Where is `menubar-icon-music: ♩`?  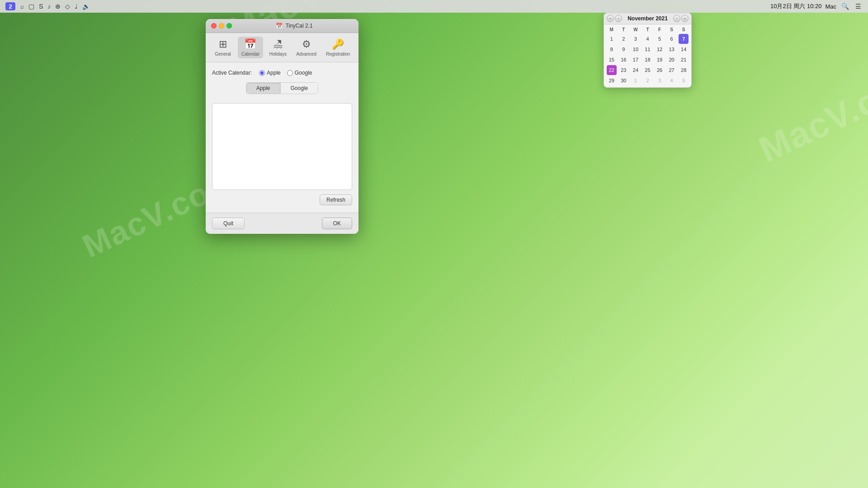
menubar-icon-music: ♩ is located at coordinates (76, 6).